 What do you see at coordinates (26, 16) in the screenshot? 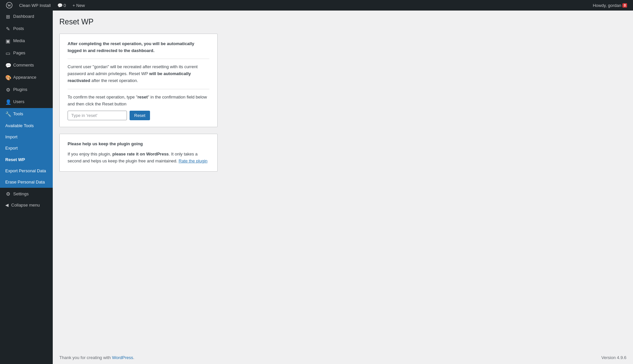
I see `sidebar-item-dashboard: ⊞ Dashboard` at bounding box center [26, 16].